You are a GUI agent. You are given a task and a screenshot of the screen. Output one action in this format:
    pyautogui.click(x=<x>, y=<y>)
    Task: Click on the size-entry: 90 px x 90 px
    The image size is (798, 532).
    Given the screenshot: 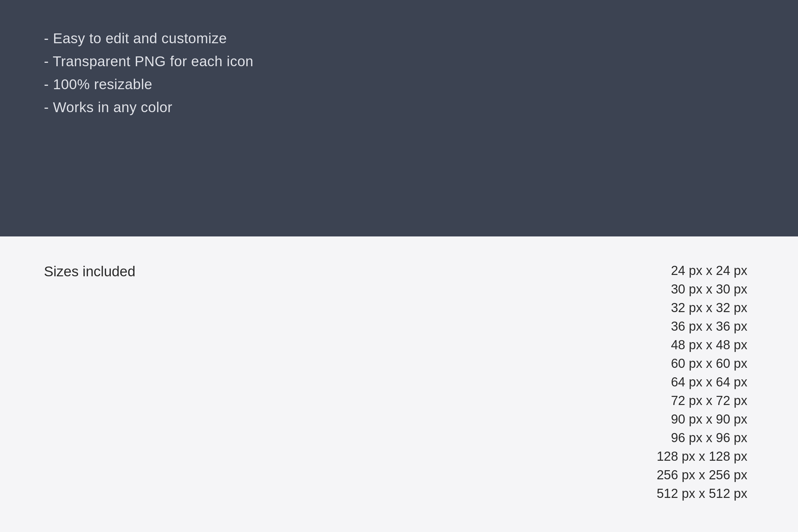 What is the action you would take?
    pyautogui.click(x=709, y=419)
    